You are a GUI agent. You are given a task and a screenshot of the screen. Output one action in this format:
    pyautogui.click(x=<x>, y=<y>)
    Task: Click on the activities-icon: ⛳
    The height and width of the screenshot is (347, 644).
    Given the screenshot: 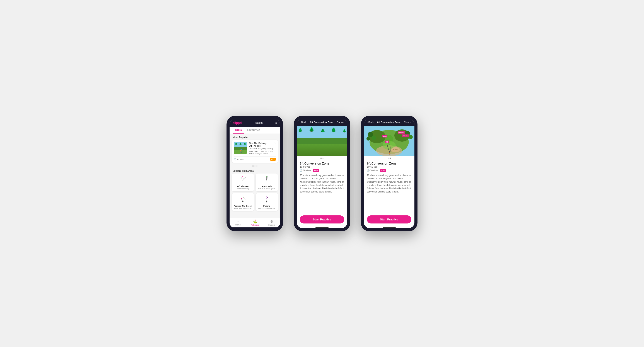 What is the action you would take?
    pyautogui.click(x=255, y=221)
    